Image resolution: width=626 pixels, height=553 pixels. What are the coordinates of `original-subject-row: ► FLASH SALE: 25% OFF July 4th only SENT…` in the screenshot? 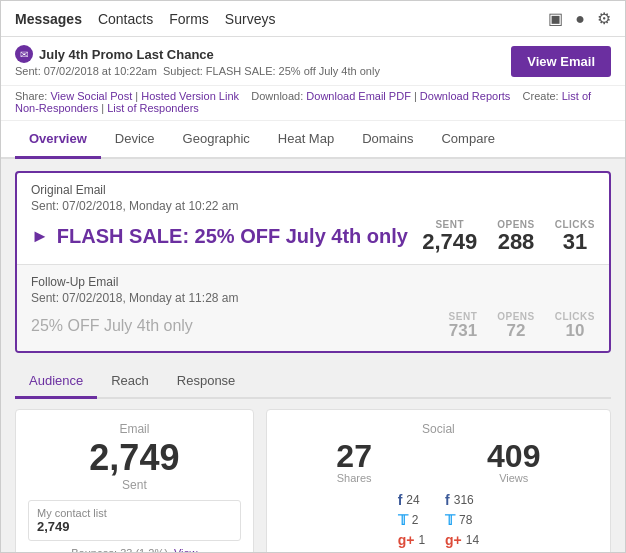 It's located at (313, 236).